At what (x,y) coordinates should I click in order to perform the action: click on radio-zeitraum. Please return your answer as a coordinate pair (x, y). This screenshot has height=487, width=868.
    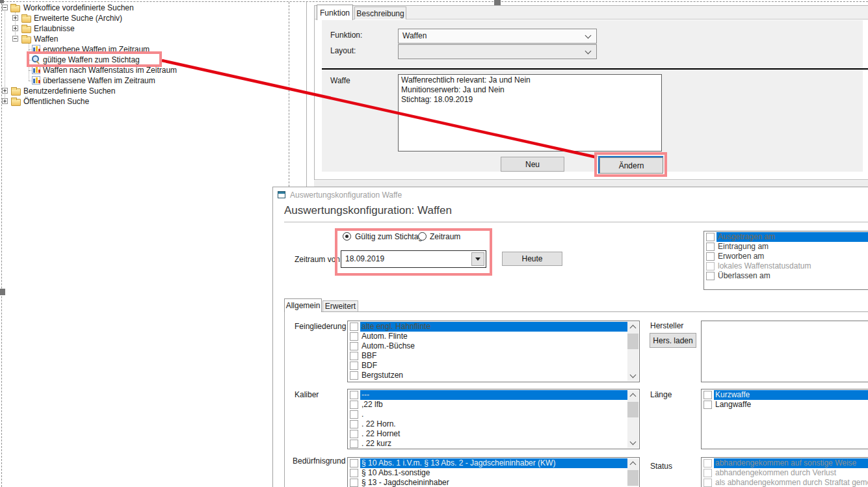
    Looking at the image, I should click on (423, 237).